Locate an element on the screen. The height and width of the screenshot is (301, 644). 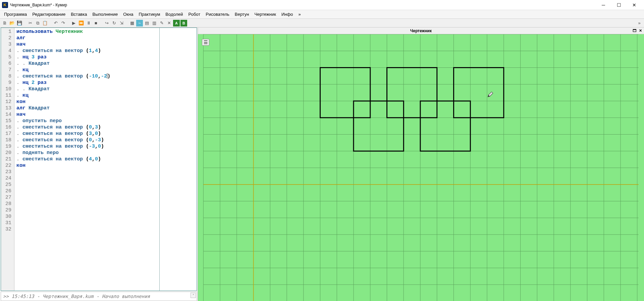
step-icon: ↪ is located at coordinates (107, 23).